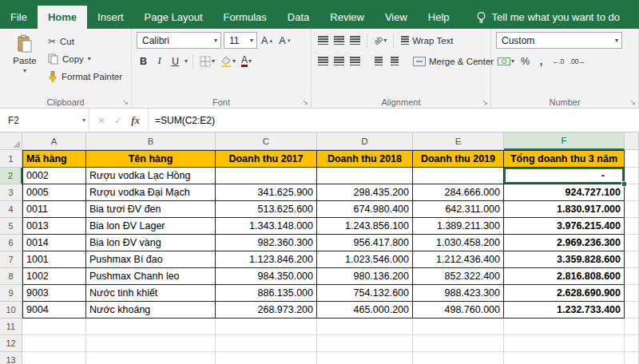 The height and width of the screenshot is (364, 639). What do you see at coordinates (267, 276) in the screenshot?
I see `cell-C8: 984.350.000` at bounding box center [267, 276].